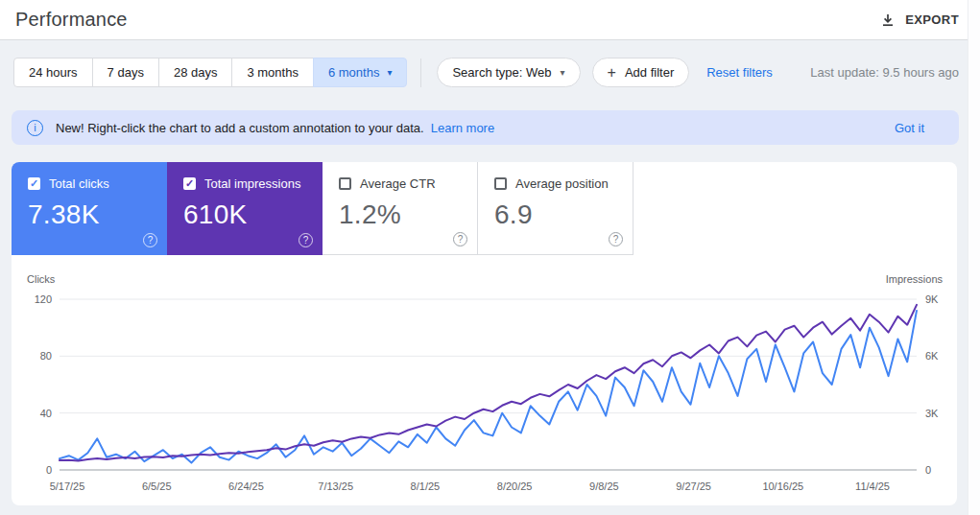 Image resolution: width=980 pixels, height=515 pixels. I want to click on svg-text: 80, so click(46, 356).